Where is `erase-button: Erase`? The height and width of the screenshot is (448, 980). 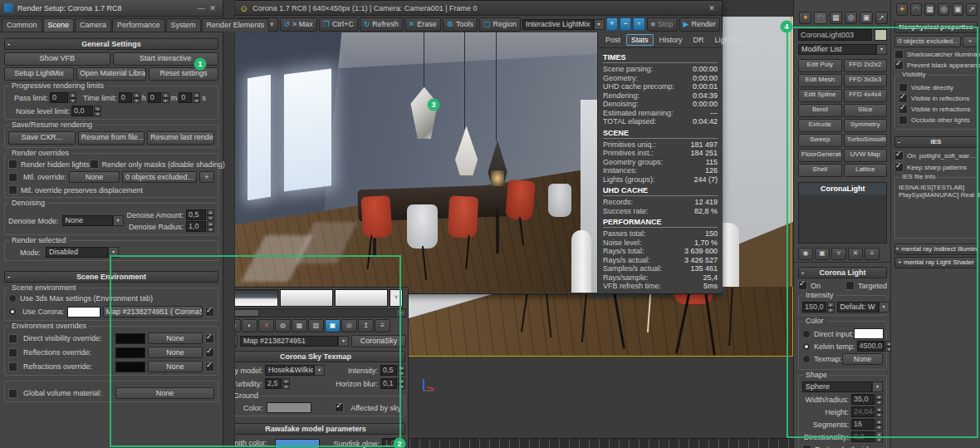
erase-button: Erase is located at coordinates (423, 25).